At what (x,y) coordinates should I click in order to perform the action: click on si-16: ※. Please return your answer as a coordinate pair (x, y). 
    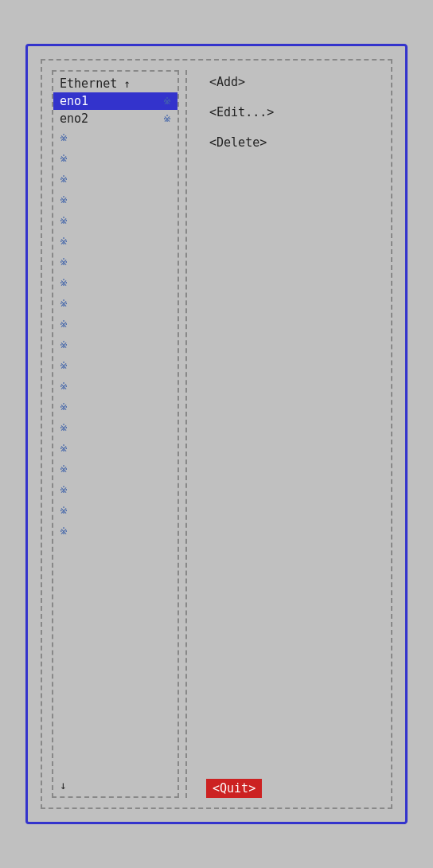
    Looking at the image, I should click on (64, 428).